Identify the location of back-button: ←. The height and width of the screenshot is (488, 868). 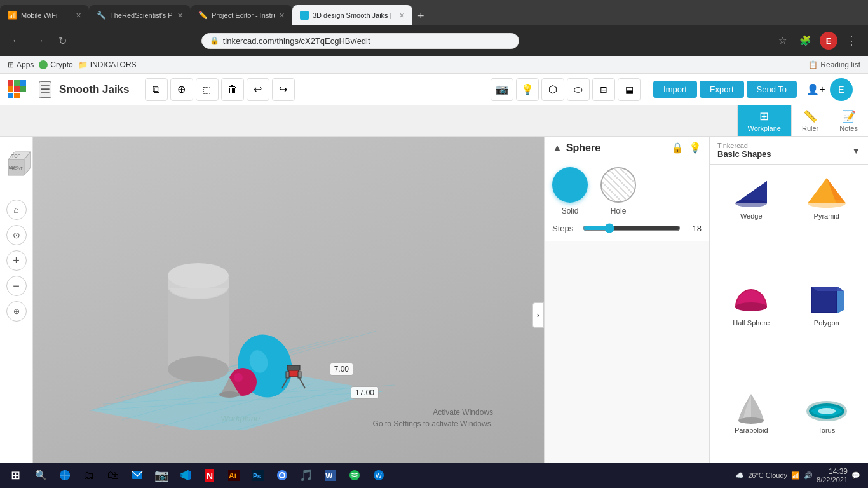
(17, 41).